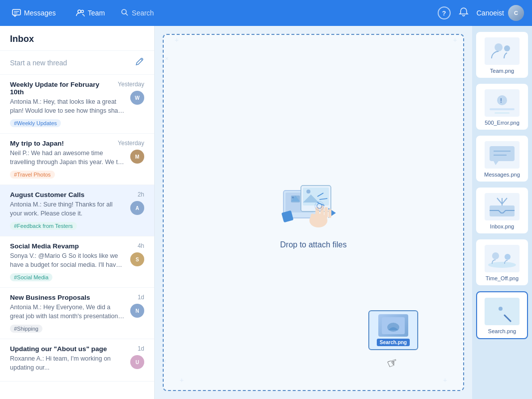 This screenshot has height=399, width=532. Describe the element at coordinates (77, 312) in the screenshot. I see `thread-preview: Antonia M.: Hey Everyone, We did a great…` at that location.